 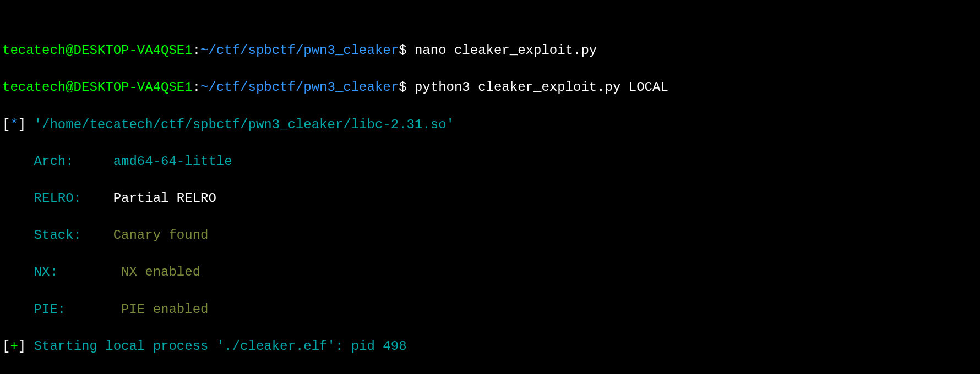 I want to click on command-2: python3 cleaker_exploit.py LOCAL, so click(x=542, y=87).